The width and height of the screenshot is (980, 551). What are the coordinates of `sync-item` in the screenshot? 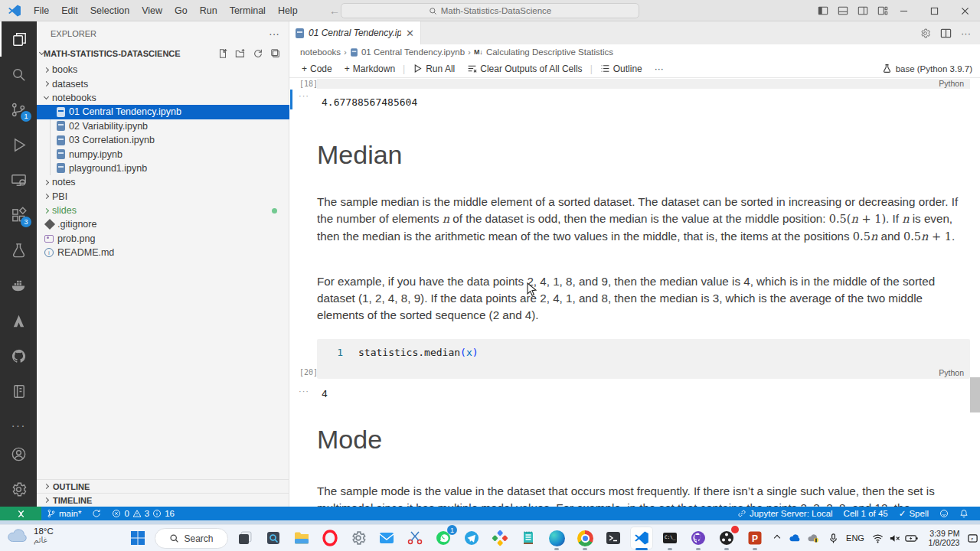 It's located at (96, 514).